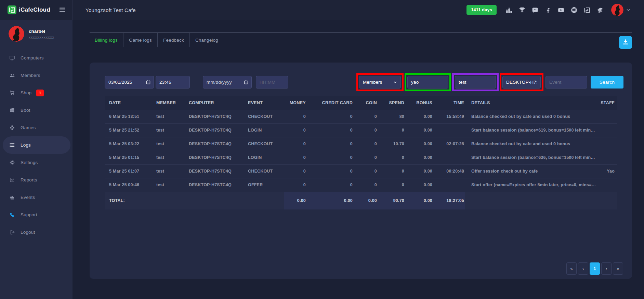 The width and height of the screenshot is (644, 299). Describe the element at coordinates (128, 201) in the screenshot. I see `total-date: TOTAL:` at that location.